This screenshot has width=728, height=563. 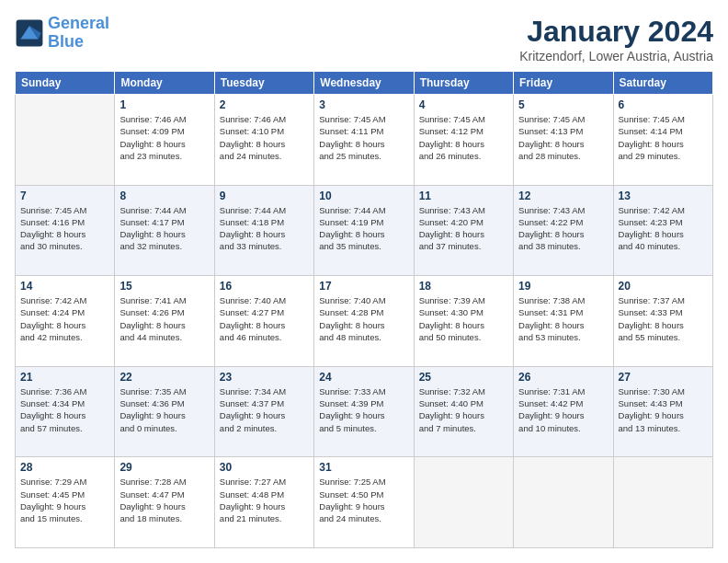 What do you see at coordinates (563, 322) in the screenshot?
I see `table-row: 19Sunrise: 7:38 AMSunset: 4:31 PMDayligh…` at bounding box center [563, 322].